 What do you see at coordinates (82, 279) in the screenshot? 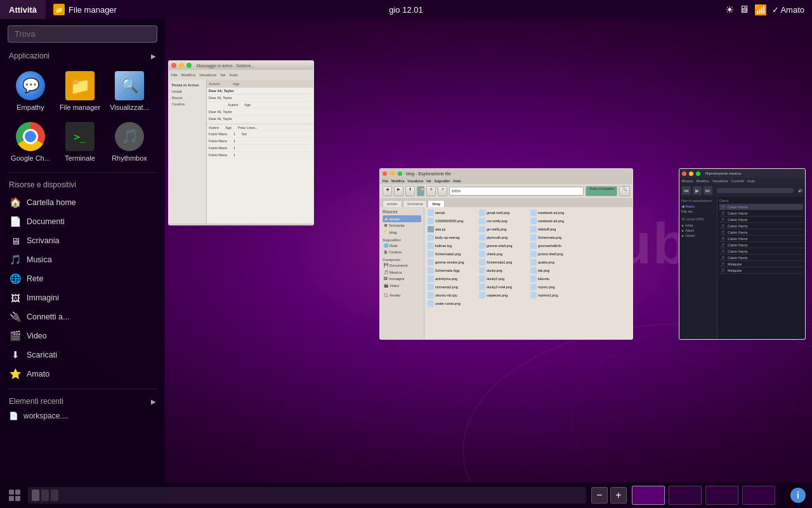
I see `resource-rete: 🌐 Rete` at bounding box center [82, 279].